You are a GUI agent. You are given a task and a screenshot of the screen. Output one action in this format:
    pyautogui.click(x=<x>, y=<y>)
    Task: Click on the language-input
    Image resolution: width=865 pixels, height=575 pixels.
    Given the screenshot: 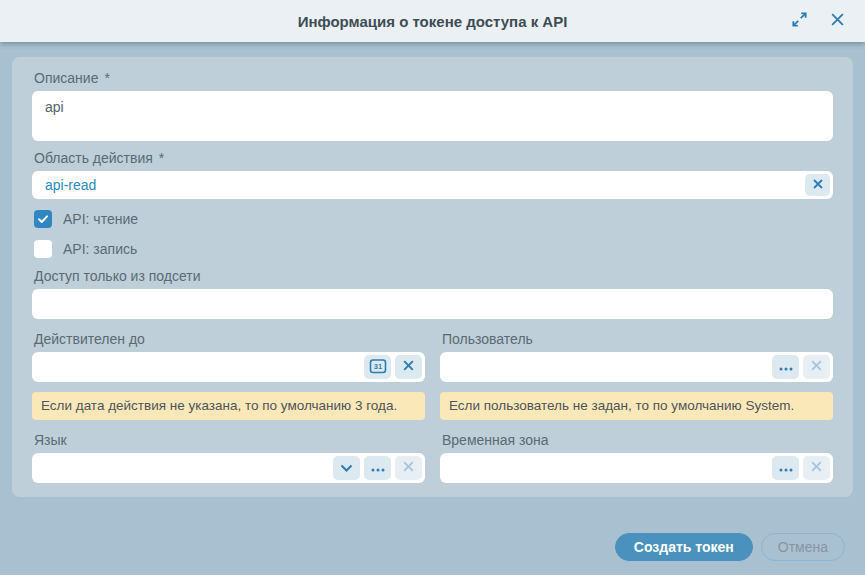 What is the action you would take?
    pyautogui.click(x=180, y=468)
    